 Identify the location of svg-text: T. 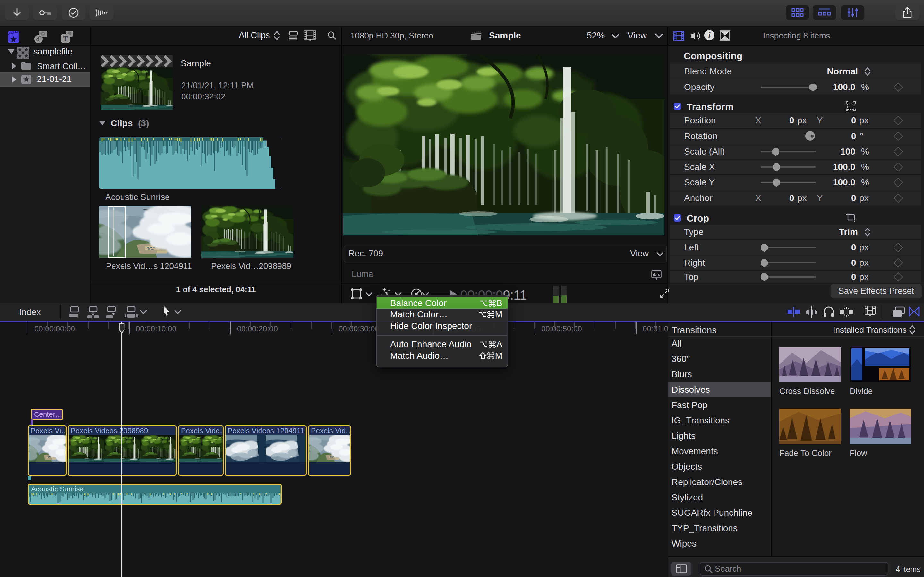
(66, 39).